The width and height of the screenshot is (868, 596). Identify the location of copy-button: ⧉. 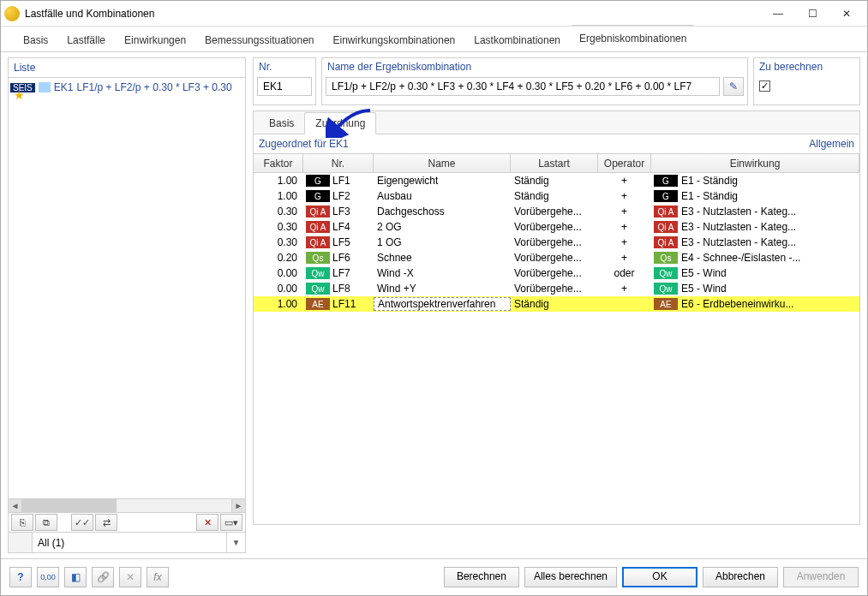
(46, 522).